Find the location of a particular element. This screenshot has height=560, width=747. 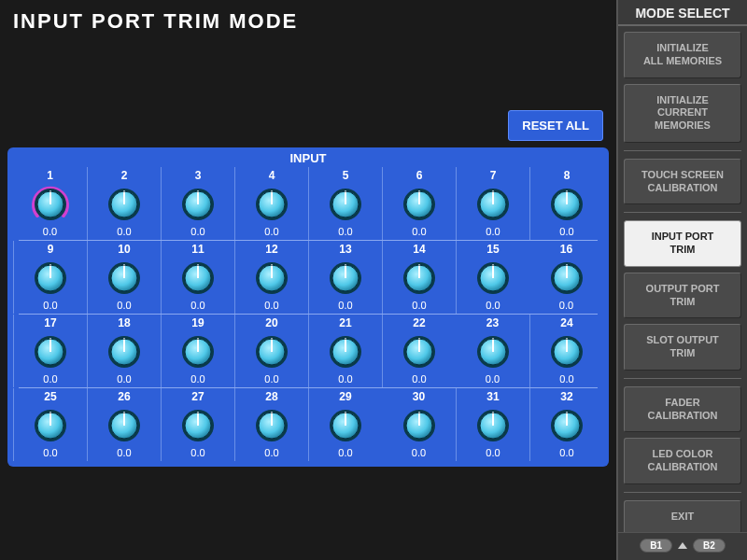

knob-32: 320.0 is located at coordinates (566, 425).